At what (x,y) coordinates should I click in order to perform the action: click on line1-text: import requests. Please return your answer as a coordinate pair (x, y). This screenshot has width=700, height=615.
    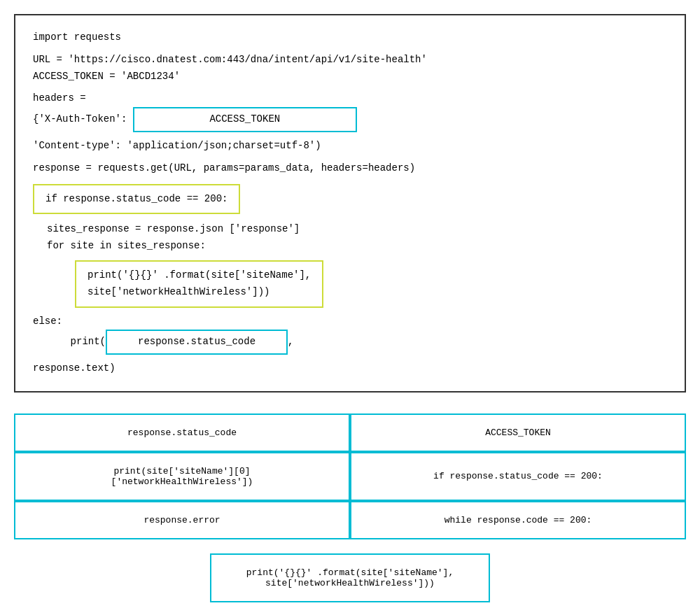
    Looking at the image, I should click on (77, 38).